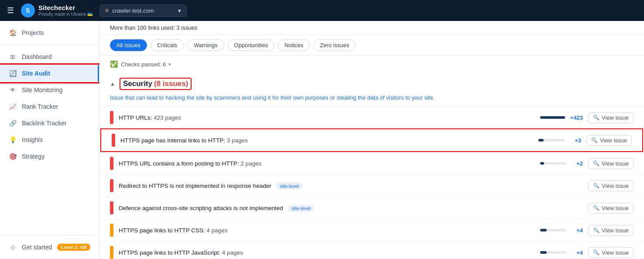  I want to click on search-icon-2: 🔍, so click(594, 140).